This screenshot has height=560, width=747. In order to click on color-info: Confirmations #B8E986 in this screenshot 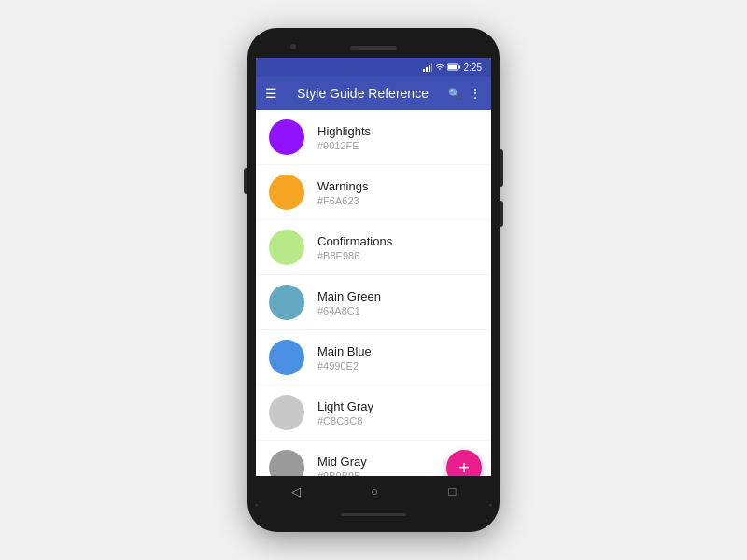, I will do `click(355, 248)`.